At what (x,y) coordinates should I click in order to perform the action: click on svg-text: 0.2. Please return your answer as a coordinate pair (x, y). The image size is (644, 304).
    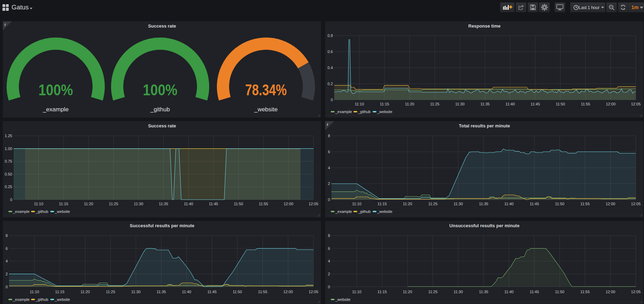
    Looking at the image, I should click on (330, 84).